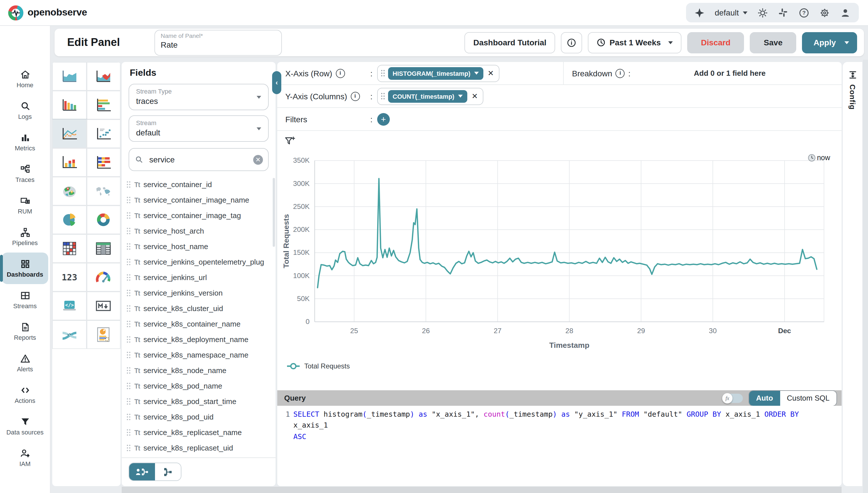 This screenshot has height=493, width=868. Describe the element at coordinates (559, 446) in the screenshot. I see `sql-editor: 1 SELECT histogram(_timestamp) as "x_axi…` at that location.